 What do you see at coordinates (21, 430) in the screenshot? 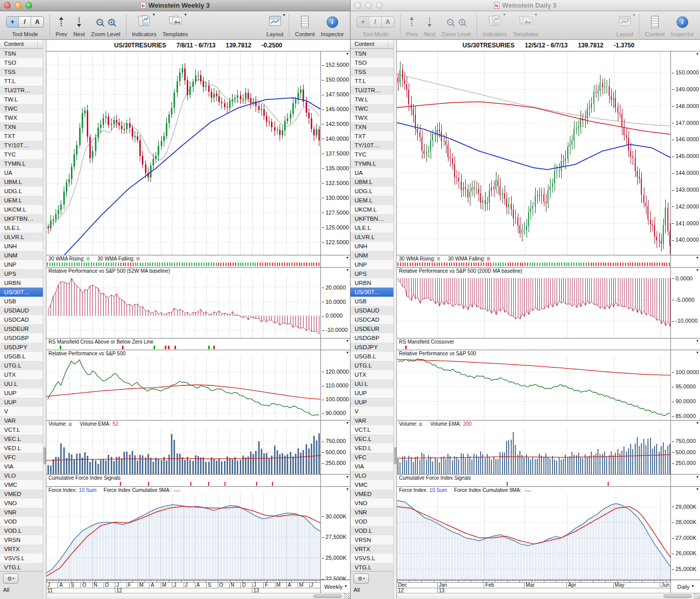
I see `sidebar-item-vct-l: VCT.L` at bounding box center [21, 430].